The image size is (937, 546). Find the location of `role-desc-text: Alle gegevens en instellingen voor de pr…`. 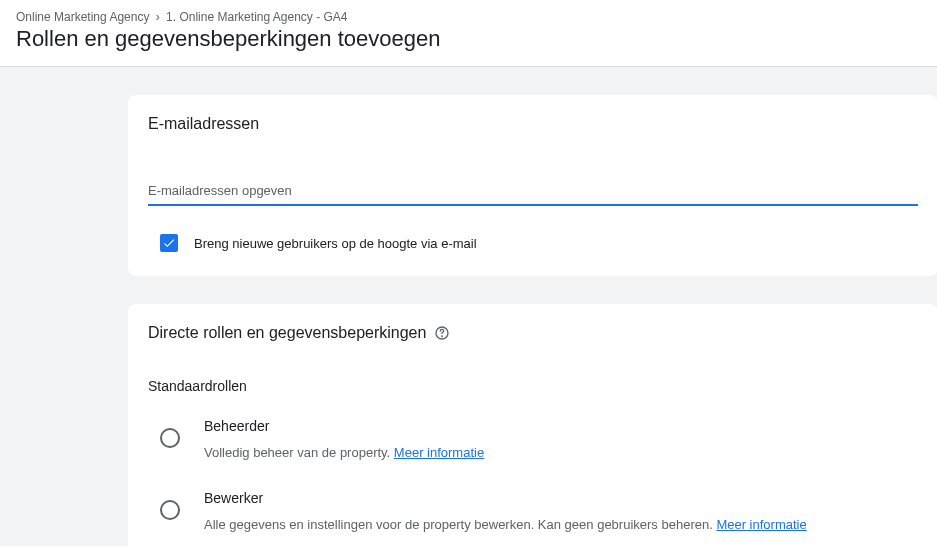

role-desc-text: Alle gegevens en instellingen voor de pr… is located at coordinates (460, 524).